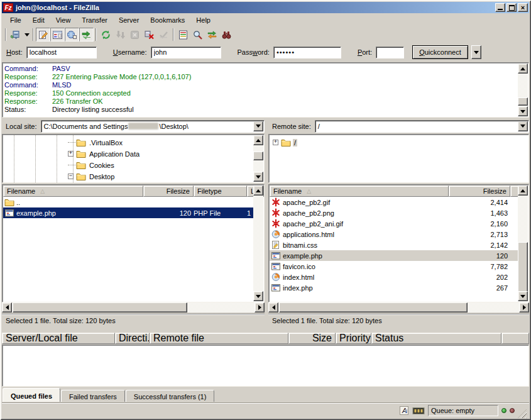  Describe the element at coordinates (133, 307) in the screenshot. I see `local-horizontal-scrollbar` at that location.